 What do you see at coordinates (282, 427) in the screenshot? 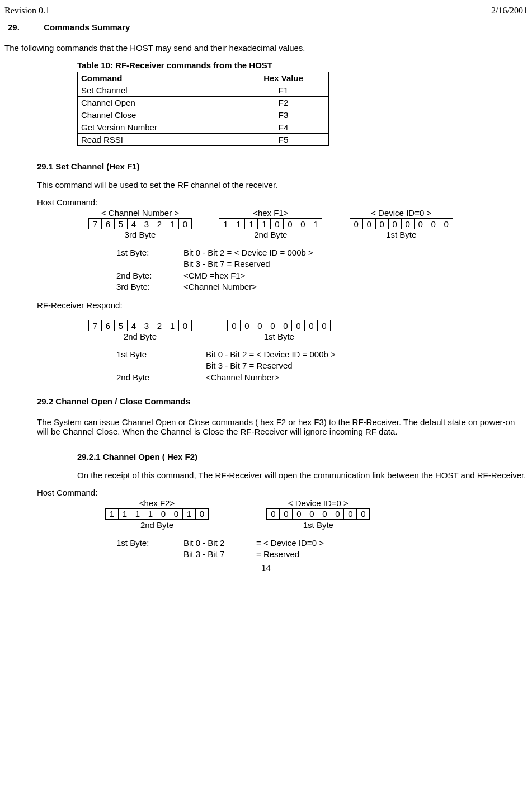
I see `subsection-292-para: The System can issue Channel Open or Clo…` at bounding box center [282, 427].